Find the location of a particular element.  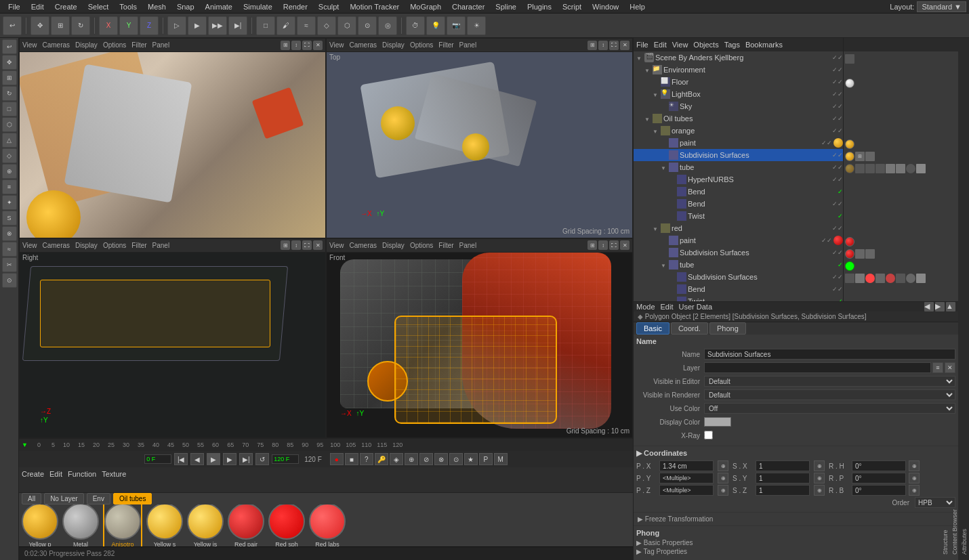

y-axis-btn: Y is located at coordinates (129, 26).